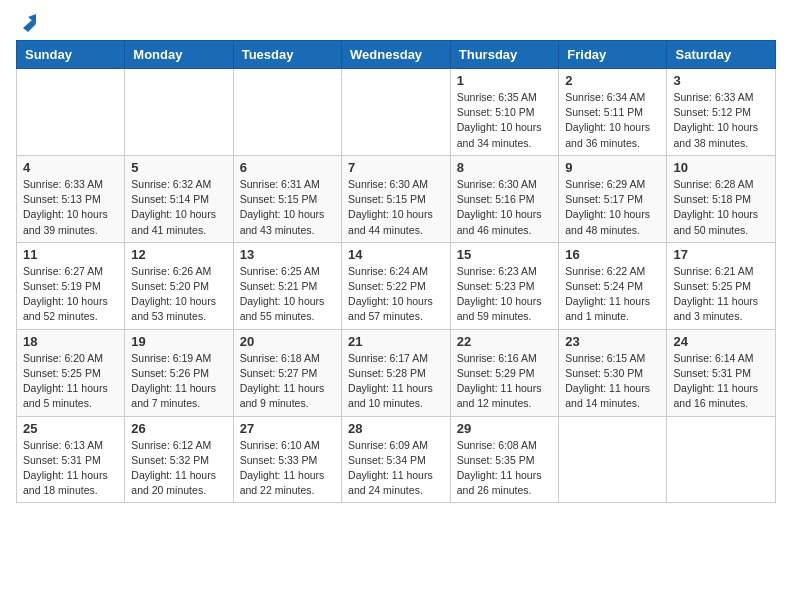 Image resolution: width=792 pixels, height=612 pixels. Describe the element at coordinates (396, 460) in the screenshot. I see `week-row-5: 25Sunrise: 6:13 AM Sunset: 5:31 PM Dayli…` at that location.